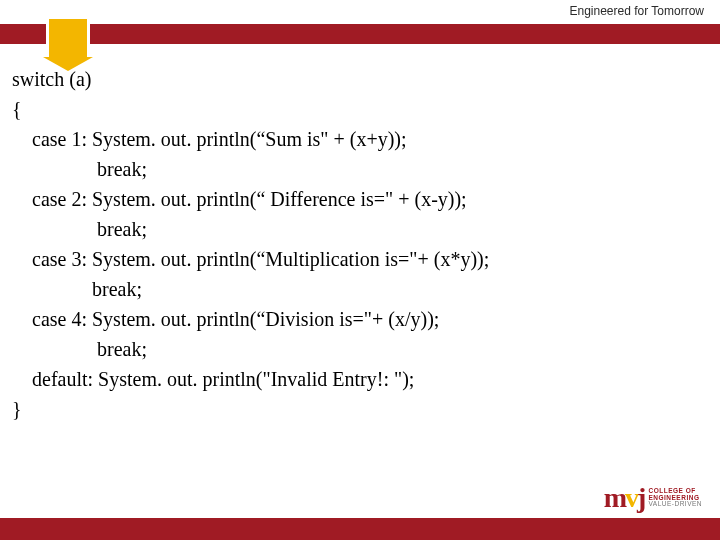 This screenshot has height=540, width=720. What do you see at coordinates (624, 498) in the screenshot?
I see `logo-mark: mvj` at bounding box center [624, 498].